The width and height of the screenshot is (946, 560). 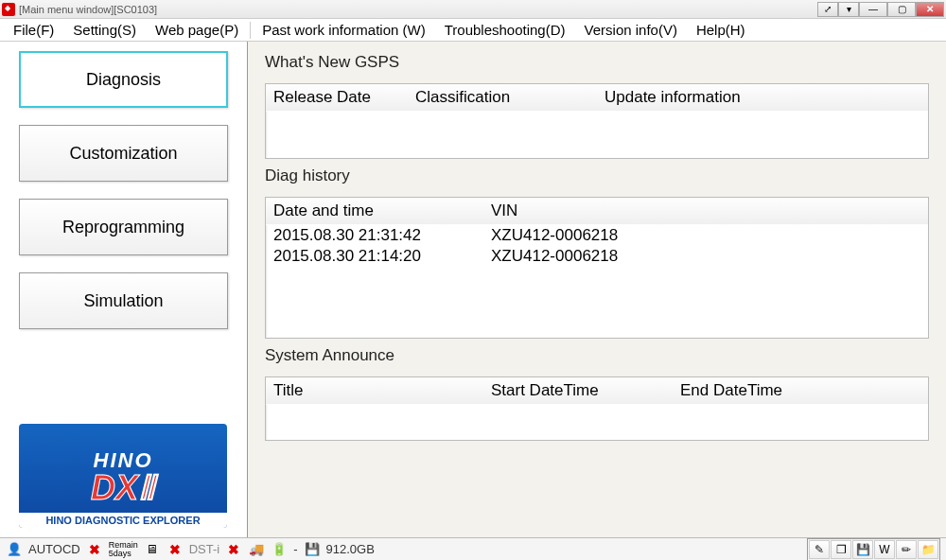 I want to click on battery-icon: 🔋, so click(x=279, y=550).